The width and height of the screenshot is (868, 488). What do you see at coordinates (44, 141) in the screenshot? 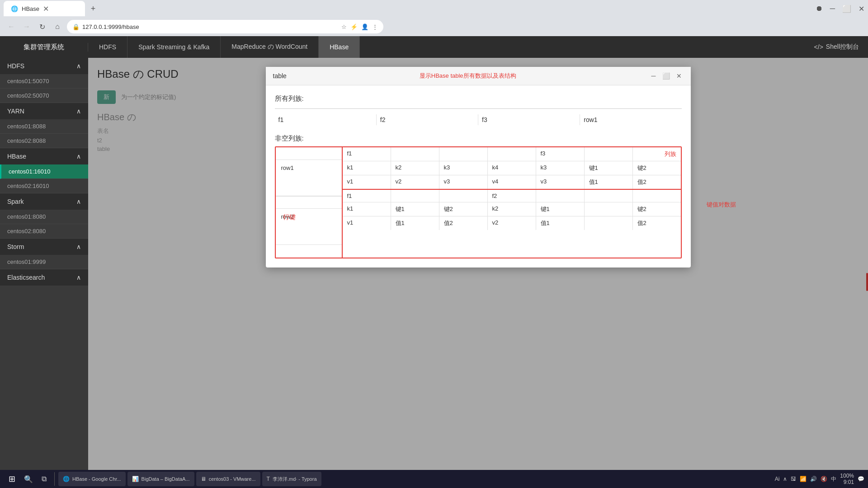
I see `sidebar-item-centos02-8088: centos02:8088` at bounding box center [44, 141].